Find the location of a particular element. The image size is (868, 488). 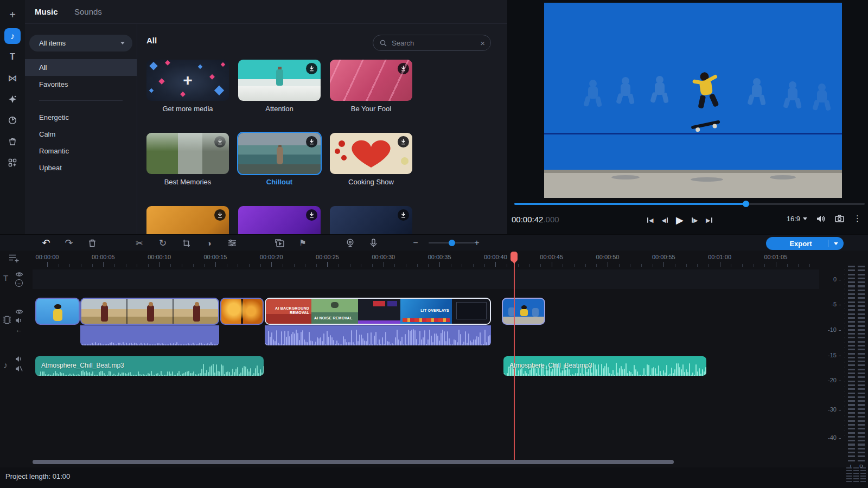

media-card-be-your-fool: Be Your Fool is located at coordinates (371, 86).